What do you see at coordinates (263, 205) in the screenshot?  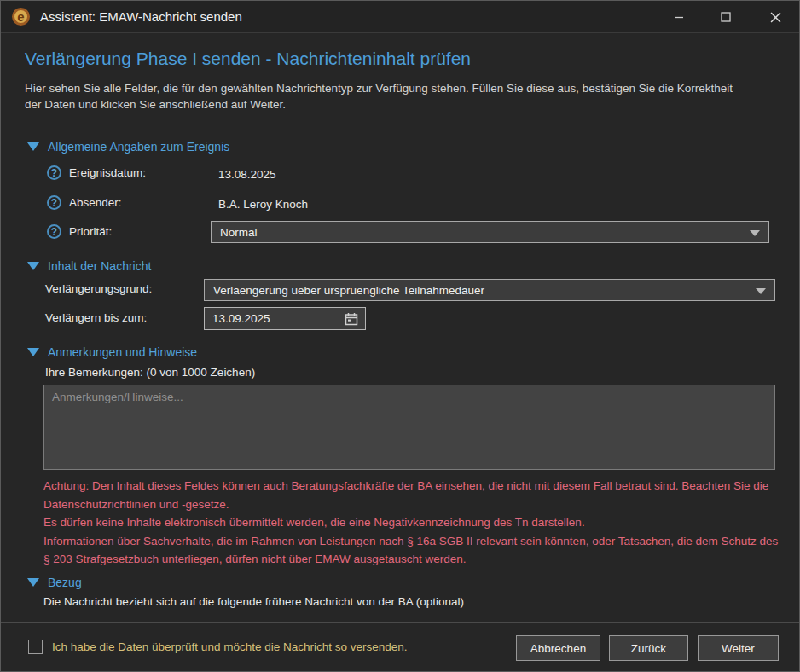 I see `absender-value: B.A. Leroy Knoch` at bounding box center [263, 205].